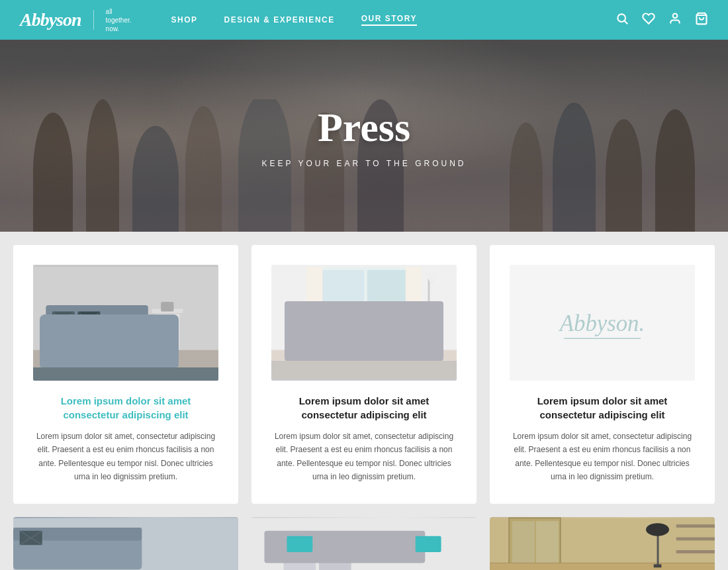 Image resolution: width=728 pixels, height=570 pixels. What do you see at coordinates (702, 20) in the screenshot?
I see `cart-icon` at bounding box center [702, 20].